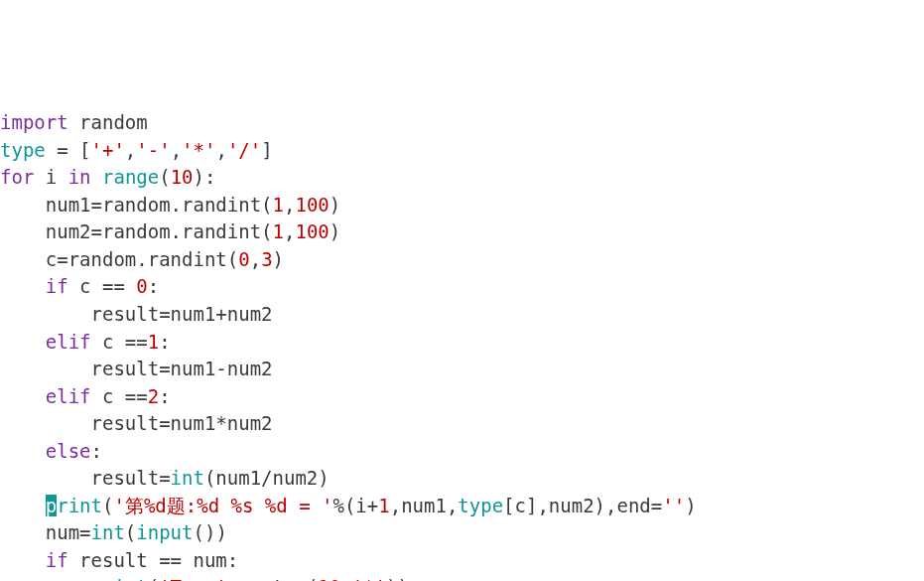 The width and height of the screenshot is (924, 581). Describe the element at coordinates (462, 315) in the screenshot. I see `code-line: result=num1+num2` at that location.